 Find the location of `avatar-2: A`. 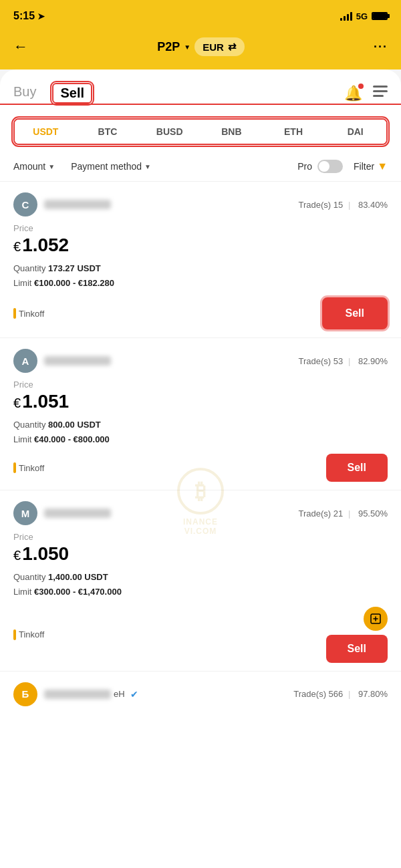

avatar-2: A is located at coordinates (25, 361).